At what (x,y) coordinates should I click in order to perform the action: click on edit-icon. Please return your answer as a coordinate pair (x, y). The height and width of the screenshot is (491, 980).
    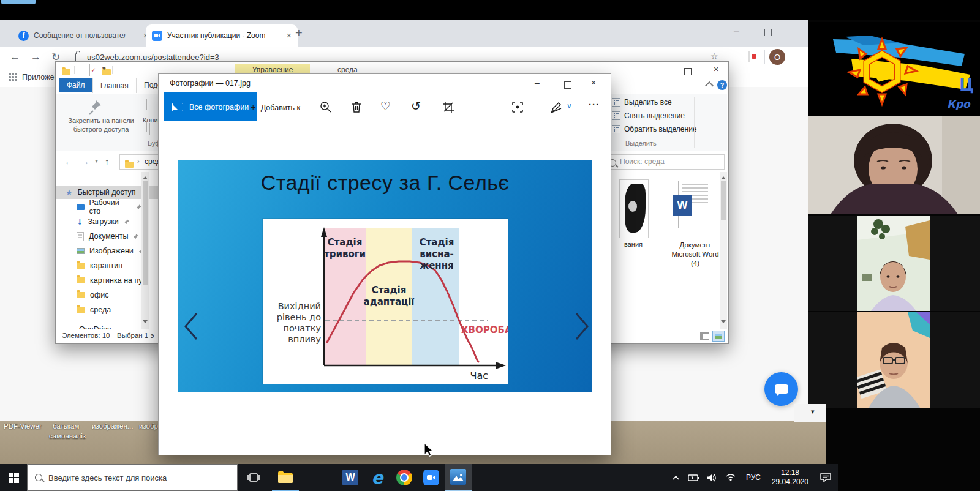
    Looking at the image, I should click on (556, 107).